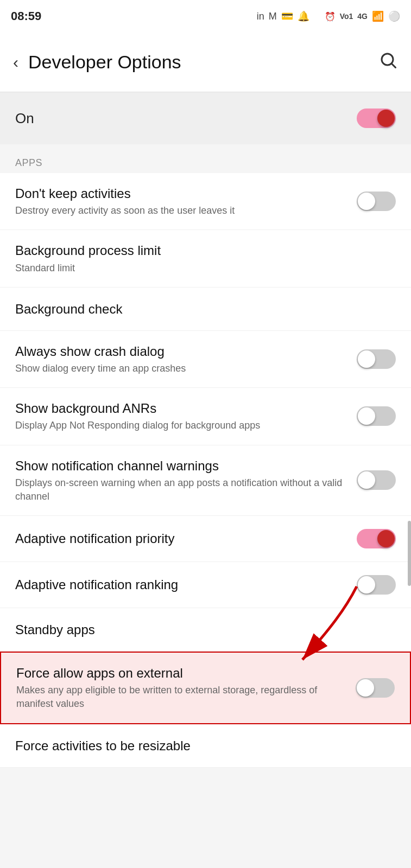 This screenshot has height=868, width=411. What do you see at coordinates (363, 16) in the screenshot?
I see `4g-icon: 4G` at bounding box center [363, 16].